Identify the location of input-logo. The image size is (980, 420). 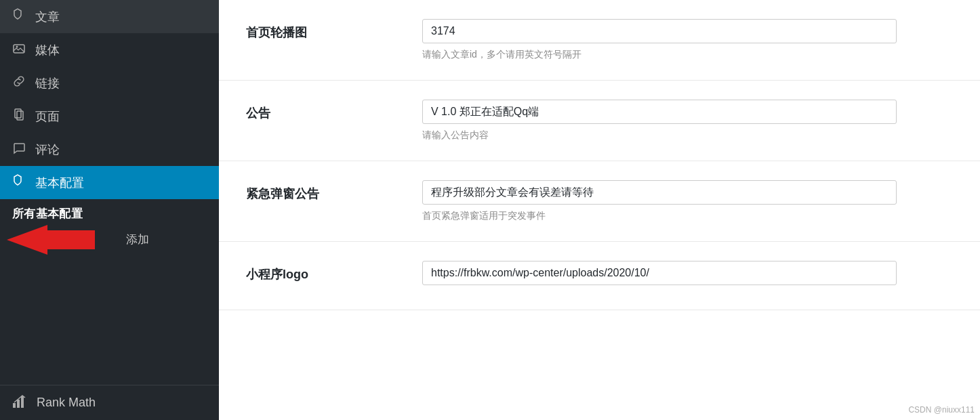
(659, 273).